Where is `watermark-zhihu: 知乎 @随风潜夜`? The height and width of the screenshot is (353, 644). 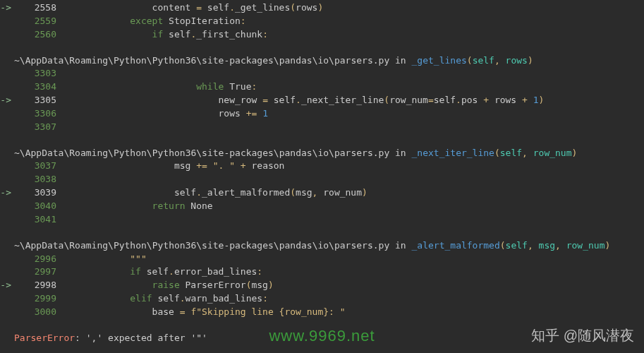 watermark-zhihu: 知乎 @随风潜夜 is located at coordinates (583, 336).